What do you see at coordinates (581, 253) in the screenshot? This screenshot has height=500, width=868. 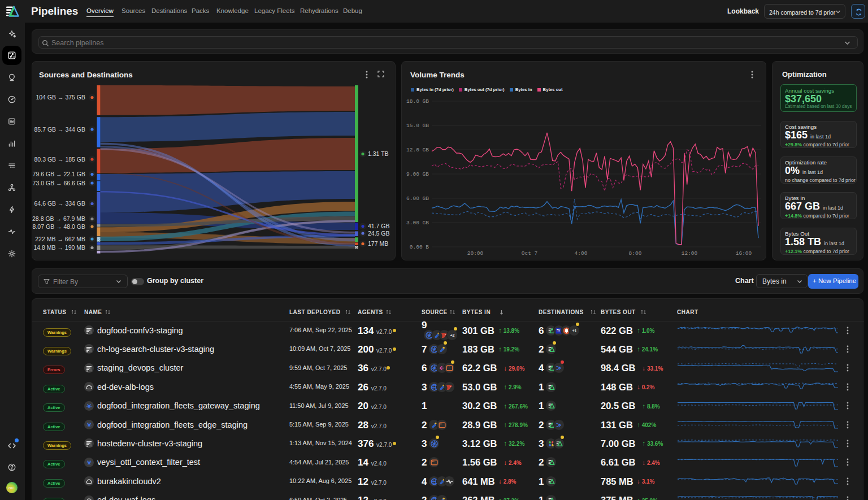 I see `svg-text: 4:00` at bounding box center [581, 253].